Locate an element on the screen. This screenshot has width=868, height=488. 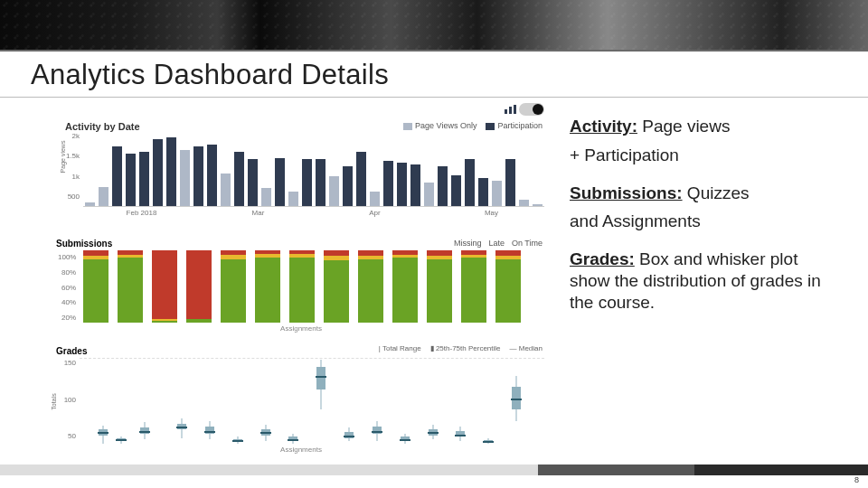
decorative-header-band is located at coordinates (434, 25).